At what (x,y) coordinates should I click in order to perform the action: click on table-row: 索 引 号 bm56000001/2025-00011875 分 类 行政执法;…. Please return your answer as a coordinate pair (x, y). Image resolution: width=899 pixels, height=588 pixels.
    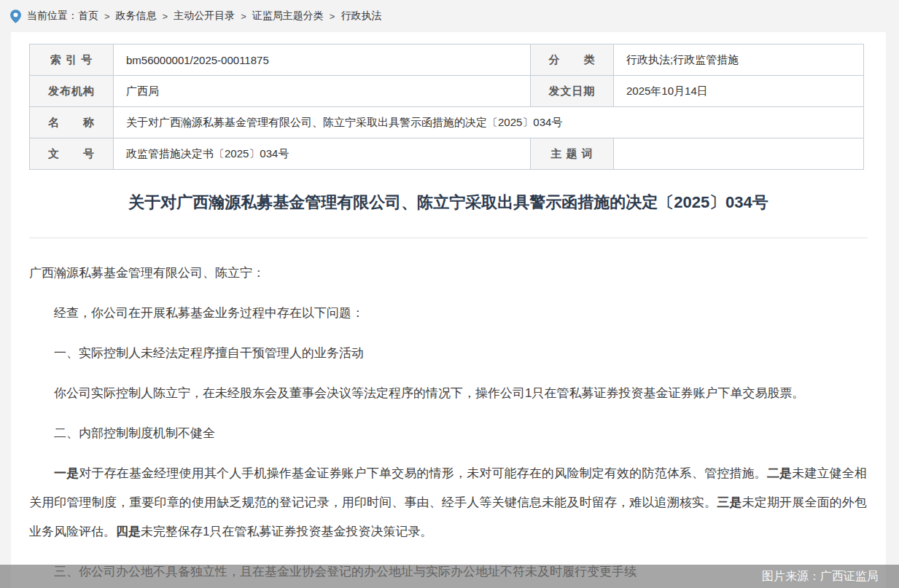
    Looking at the image, I should click on (447, 60).